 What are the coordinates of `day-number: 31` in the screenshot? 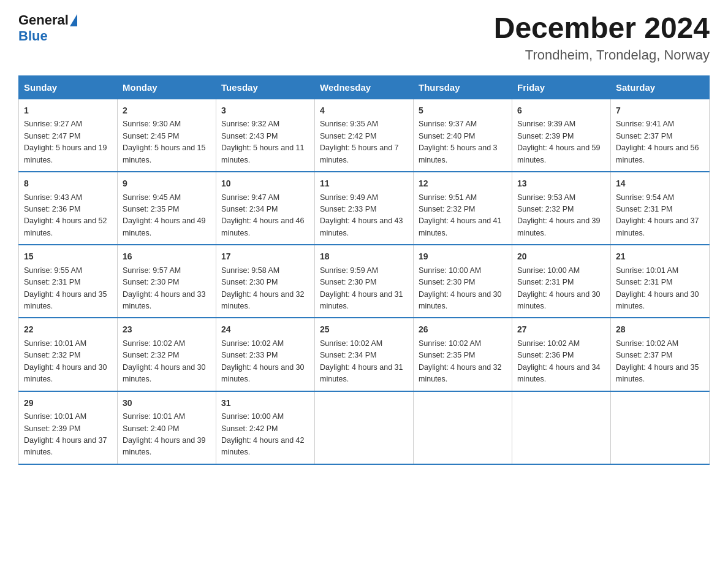 It's located at (265, 404).